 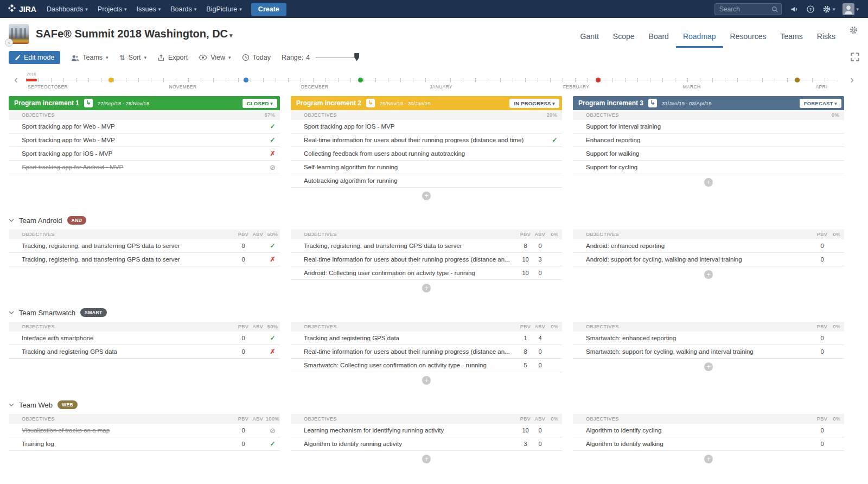 What do you see at coordinates (144, 167) in the screenshot?
I see `objective-row: Sport tracking app for Android - MVP⊘` at bounding box center [144, 167].